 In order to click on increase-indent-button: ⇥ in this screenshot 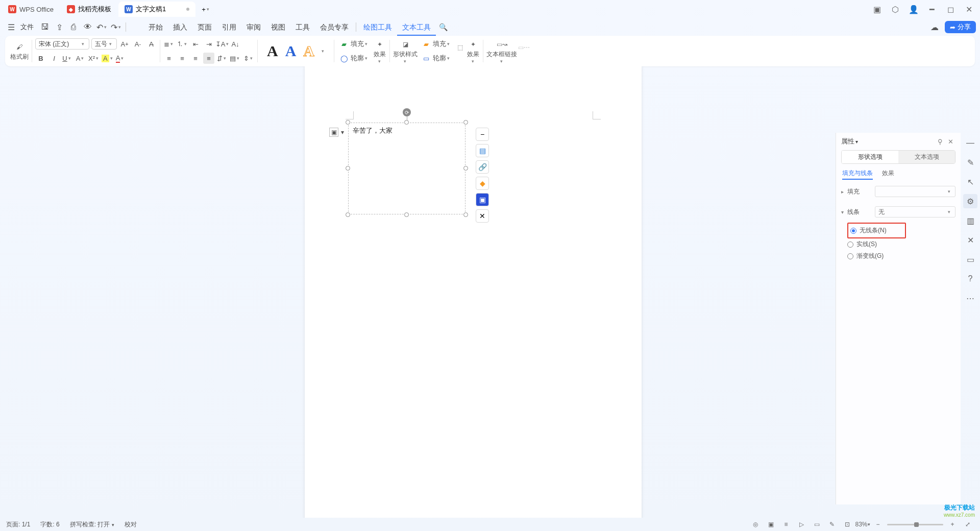, I will do `click(209, 44)`.